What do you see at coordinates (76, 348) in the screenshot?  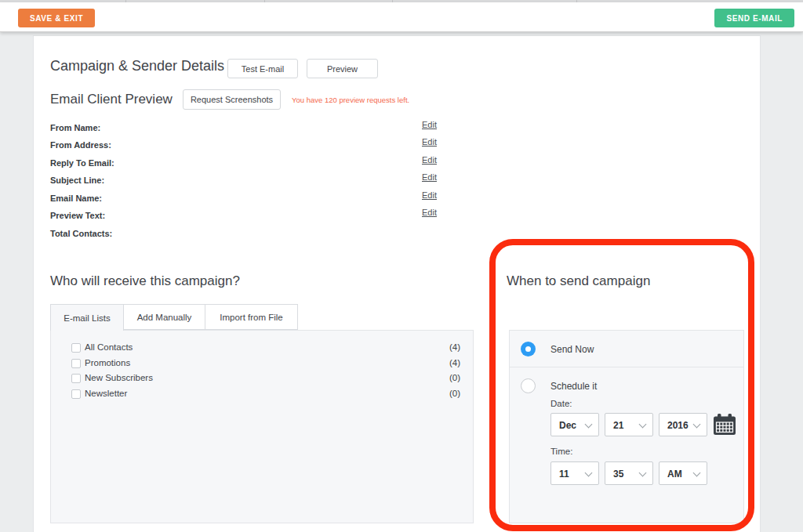 I see `checkbox-all-contacts` at bounding box center [76, 348].